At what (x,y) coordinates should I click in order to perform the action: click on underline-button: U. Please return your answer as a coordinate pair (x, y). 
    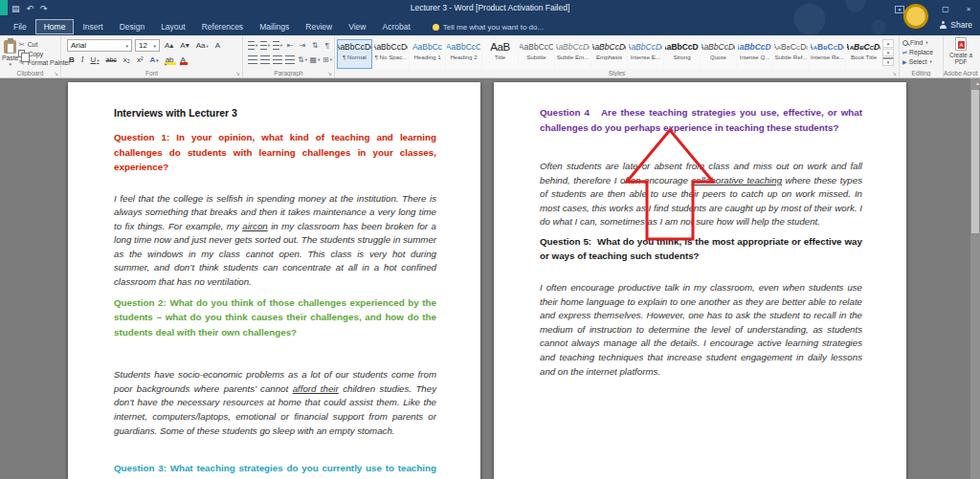
    Looking at the image, I should click on (94, 59).